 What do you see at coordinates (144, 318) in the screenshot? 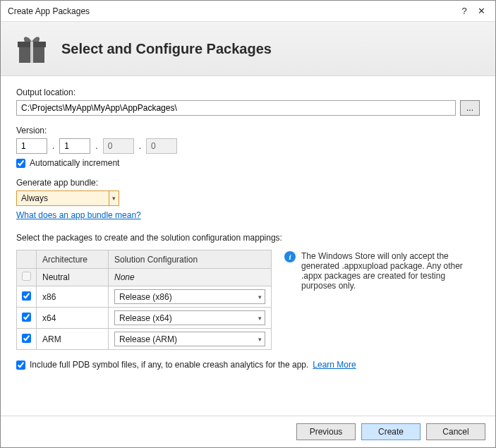
I see `table-row: x64Release (x64)▾` at bounding box center [144, 318].